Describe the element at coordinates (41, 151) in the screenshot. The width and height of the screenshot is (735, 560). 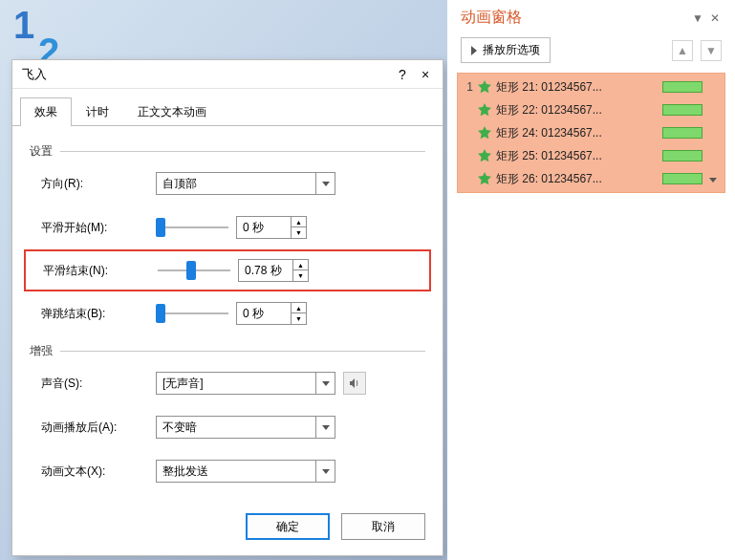
I see `group-settings-label: 设置` at that location.